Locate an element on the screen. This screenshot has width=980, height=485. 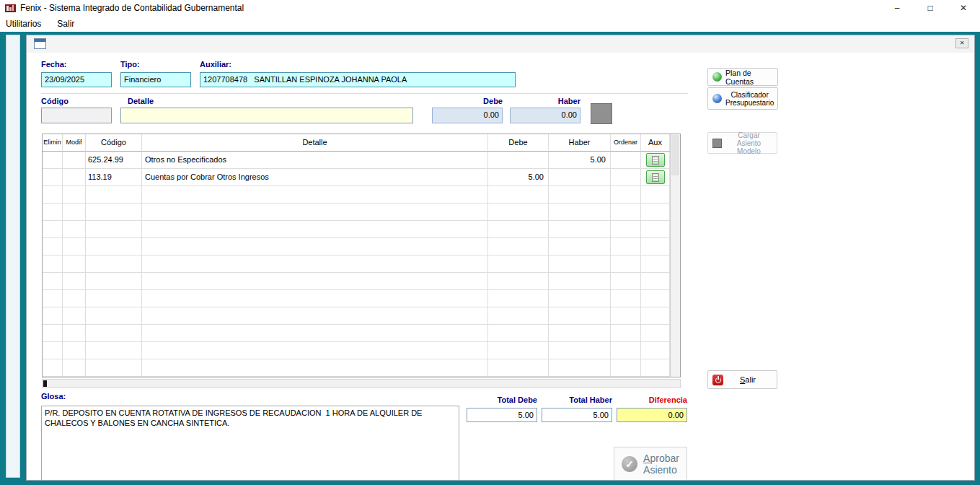
grid-cell: 5.00 is located at coordinates (580, 160).